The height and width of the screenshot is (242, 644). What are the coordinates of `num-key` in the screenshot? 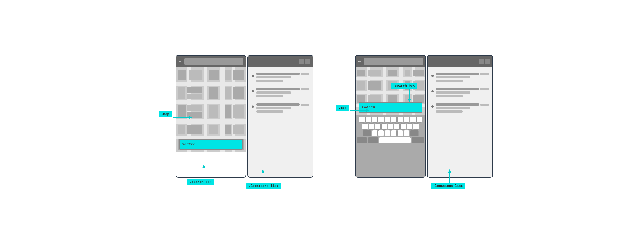 It's located at (362, 140).